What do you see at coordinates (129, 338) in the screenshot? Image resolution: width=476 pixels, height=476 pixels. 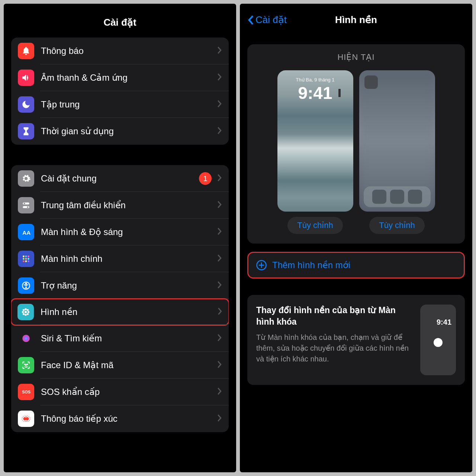 I see `row-label: Siri & Tìm kiếm` at bounding box center [129, 338].